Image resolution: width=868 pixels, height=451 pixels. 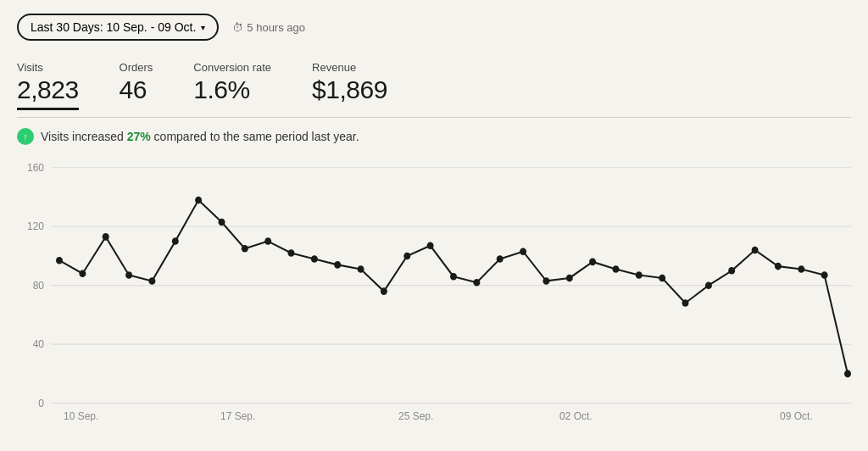 What do you see at coordinates (136, 86) in the screenshot?
I see `metric-orders: Orders 46` at bounding box center [136, 86].